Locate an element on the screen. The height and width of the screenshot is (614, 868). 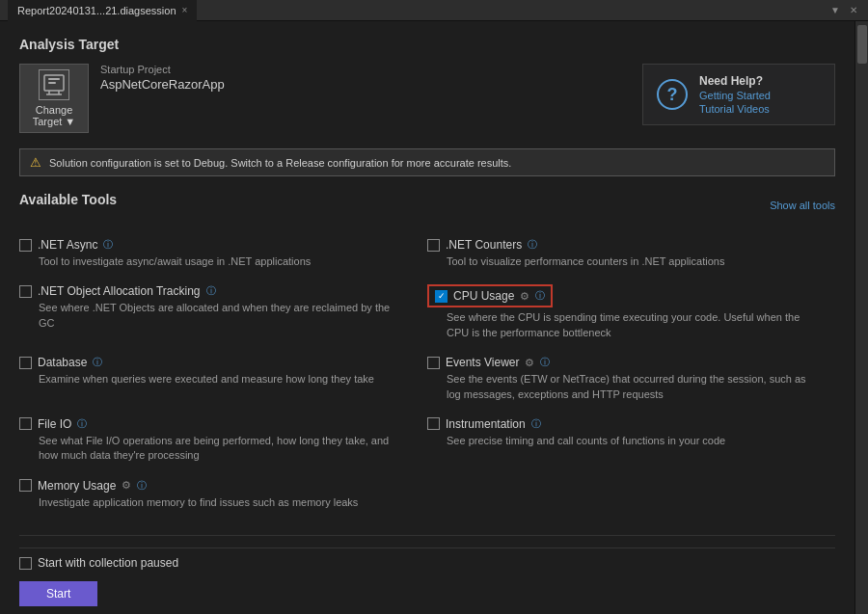
tool-net-object-allocation: .NET Object Allocation Tracking ⓘ See wh… is located at coordinates (224, 314).